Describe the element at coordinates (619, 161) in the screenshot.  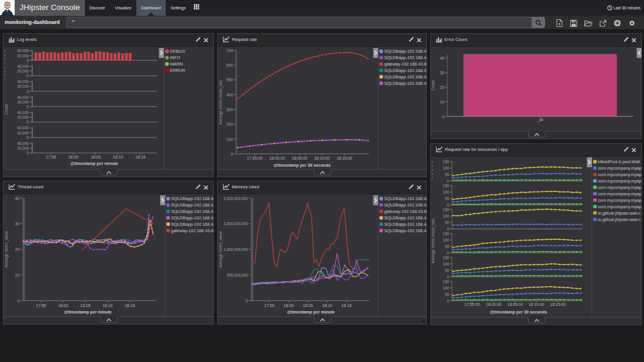
I see `svg-text: HikariPool-0.pool.Wait` at that location.